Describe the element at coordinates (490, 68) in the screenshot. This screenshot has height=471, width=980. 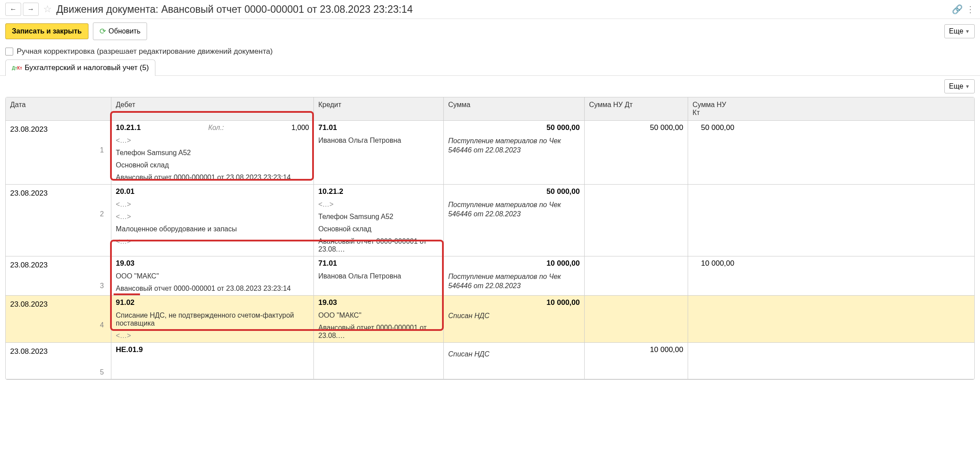
I see `tabs-bar: ДтКт Бухгалтерский и налоговый учет (5)` at that location.